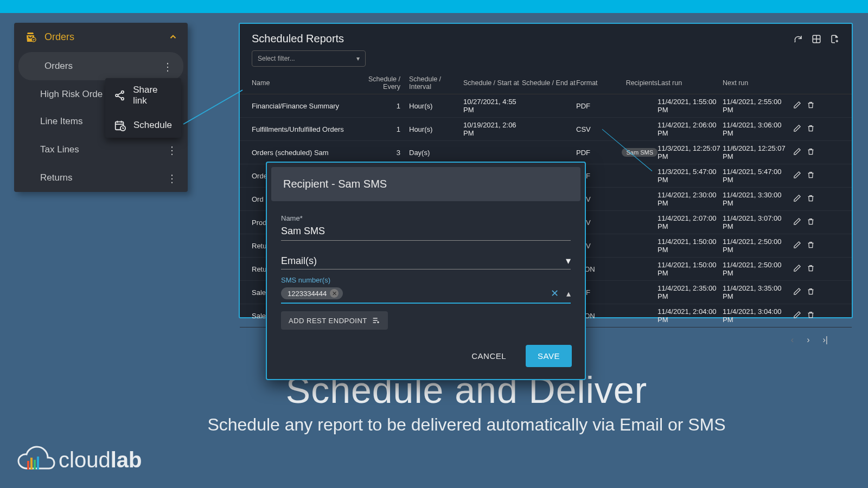  I want to click on cell-last-run: 11/4/2021, 2:04:00 PM, so click(690, 316).